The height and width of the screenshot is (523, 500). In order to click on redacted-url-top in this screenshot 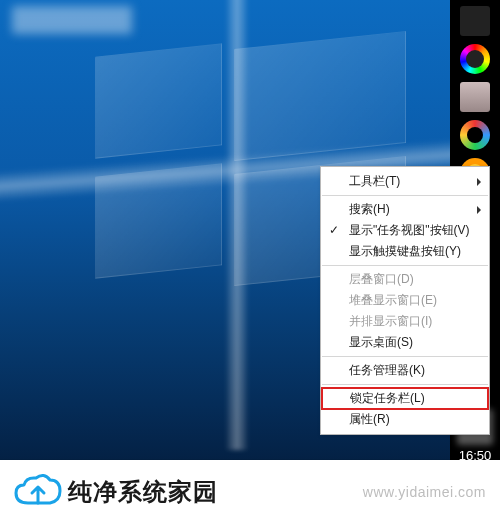, I will do `click(72, 20)`.